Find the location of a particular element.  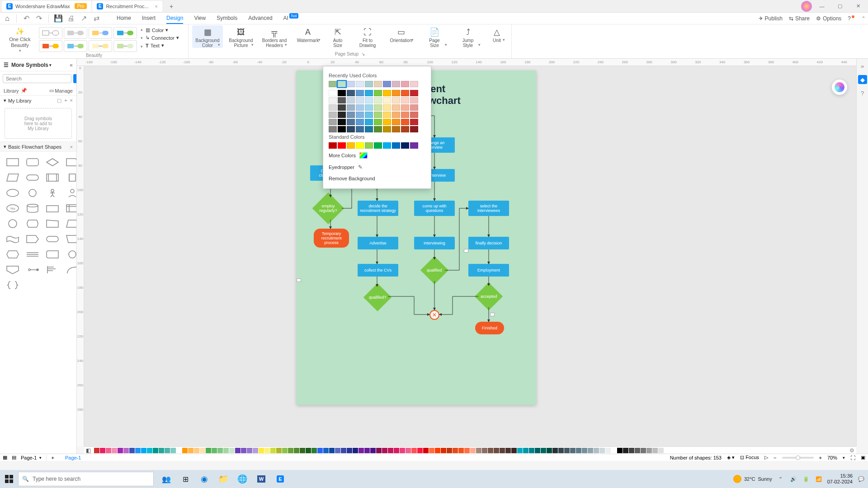

shape-internal is located at coordinates (71, 208).